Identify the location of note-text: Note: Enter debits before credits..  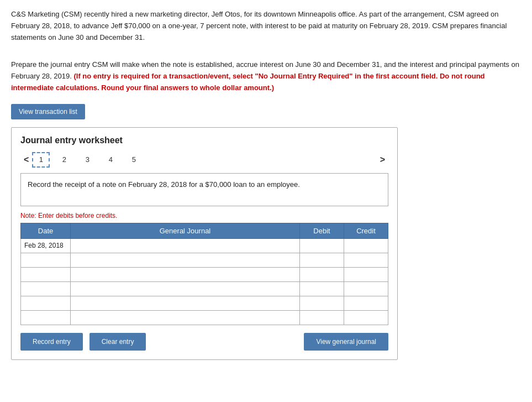
(204, 216).